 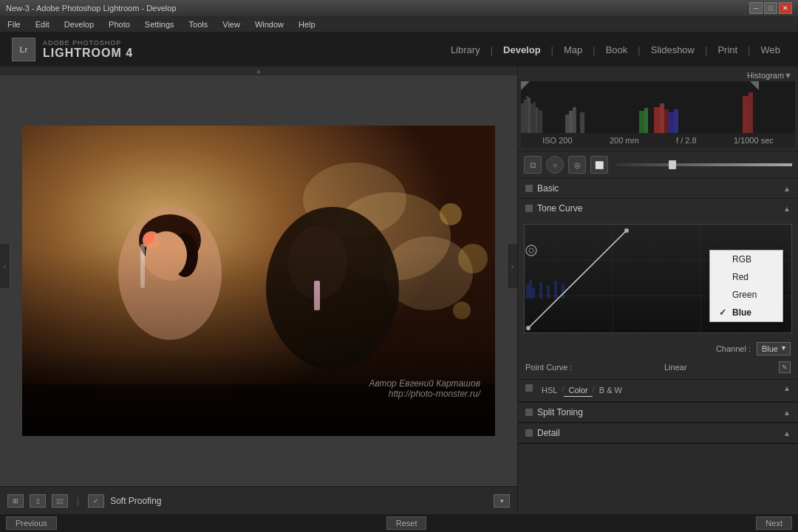 I want to click on histogram-canvas, so click(x=658, y=107).